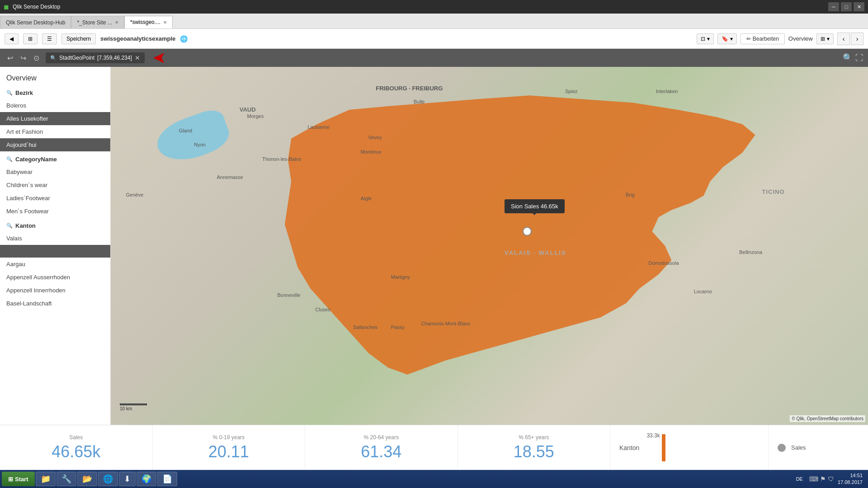 The height and width of the screenshot is (488, 868). I want to click on grid-button: ⊞, so click(30, 39).